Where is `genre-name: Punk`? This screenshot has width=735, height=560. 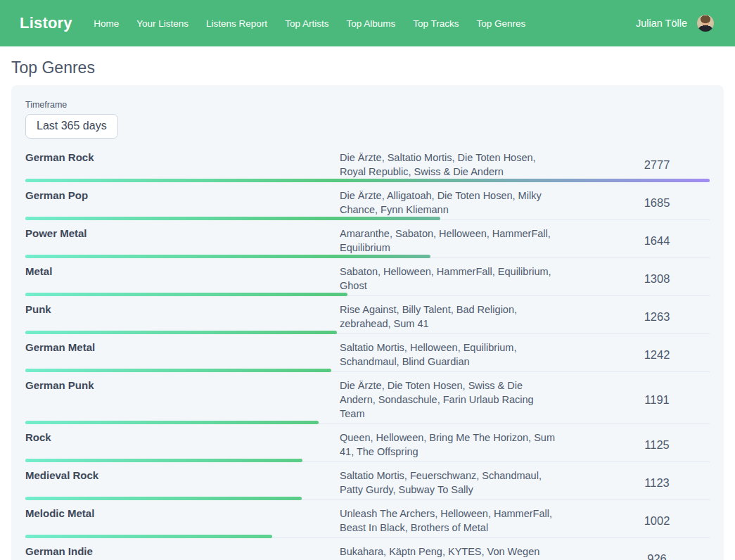
genre-name: Punk is located at coordinates (183, 310).